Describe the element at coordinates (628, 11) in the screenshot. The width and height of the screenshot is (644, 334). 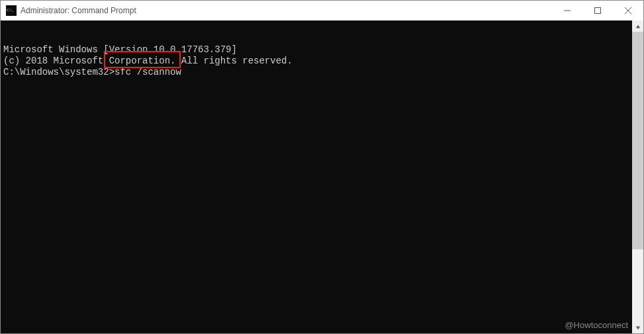
I see `close-button` at that location.